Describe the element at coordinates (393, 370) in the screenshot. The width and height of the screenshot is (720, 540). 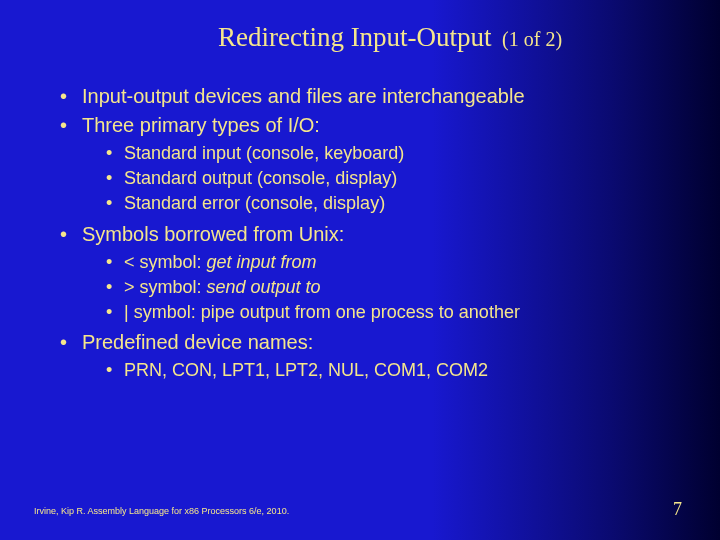
I see `sub-bullet-item: PRN, CON, LPT1, LPT2, NUL, COM1, COM2` at that location.